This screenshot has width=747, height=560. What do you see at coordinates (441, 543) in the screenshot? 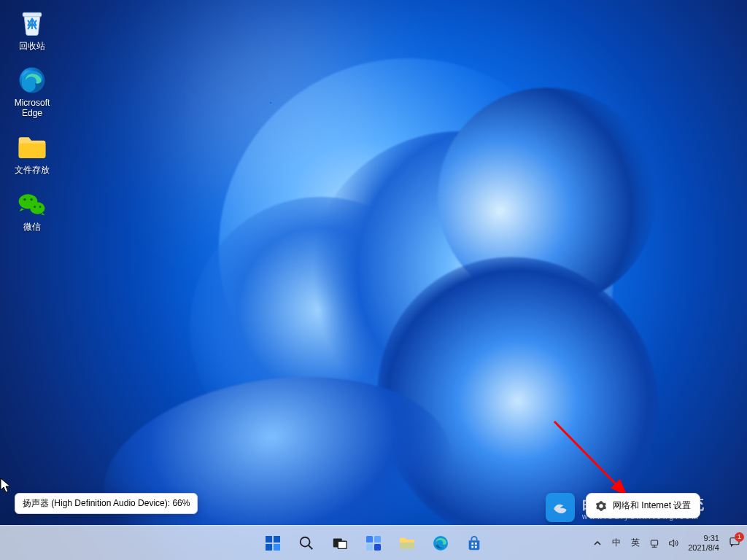
I see `edge-button` at bounding box center [441, 543].